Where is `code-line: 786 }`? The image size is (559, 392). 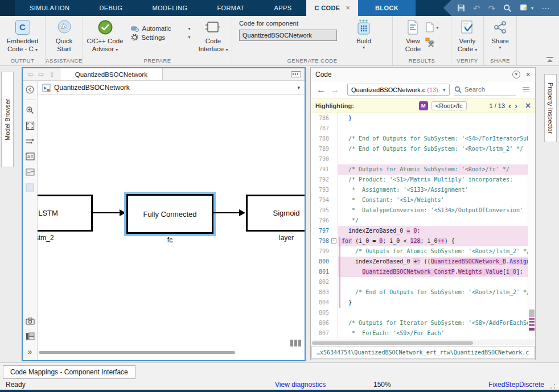
code-line: 786 } is located at coordinates (423, 118).